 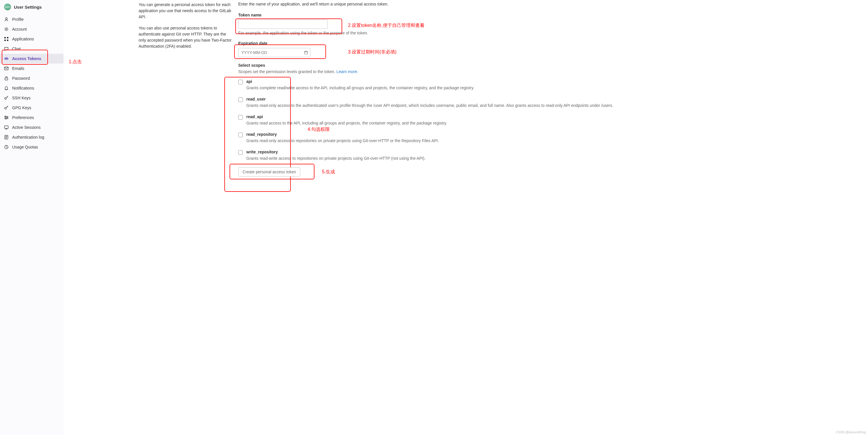 What do you see at coordinates (32, 29) in the screenshot?
I see `sidebar-item-account: Account` at bounding box center [32, 29].